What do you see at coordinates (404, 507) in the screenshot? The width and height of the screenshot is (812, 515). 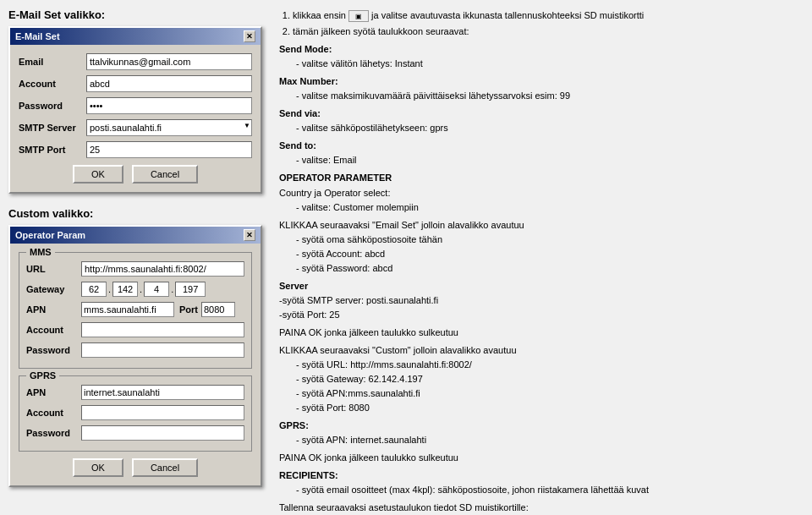 I see `tallenna-label: Tallenna seuraavaksi asetustaulukon tied…` at bounding box center [404, 507].